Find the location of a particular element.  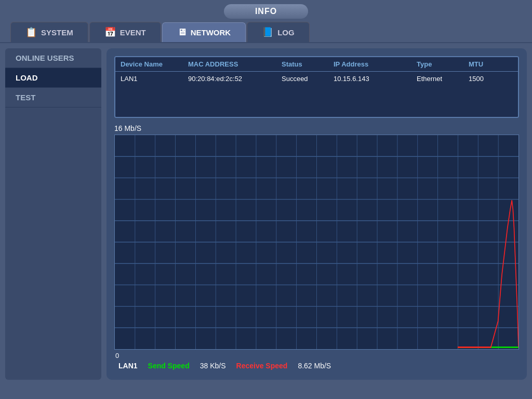

cell-status: Succeed is located at coordinates (308, 79).